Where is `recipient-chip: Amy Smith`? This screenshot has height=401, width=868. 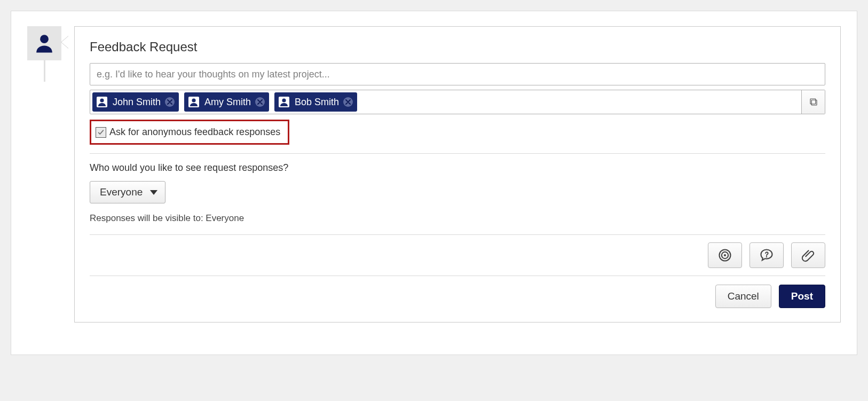
recipient-chip: Amy Smith is located at coordinates (226, 102).